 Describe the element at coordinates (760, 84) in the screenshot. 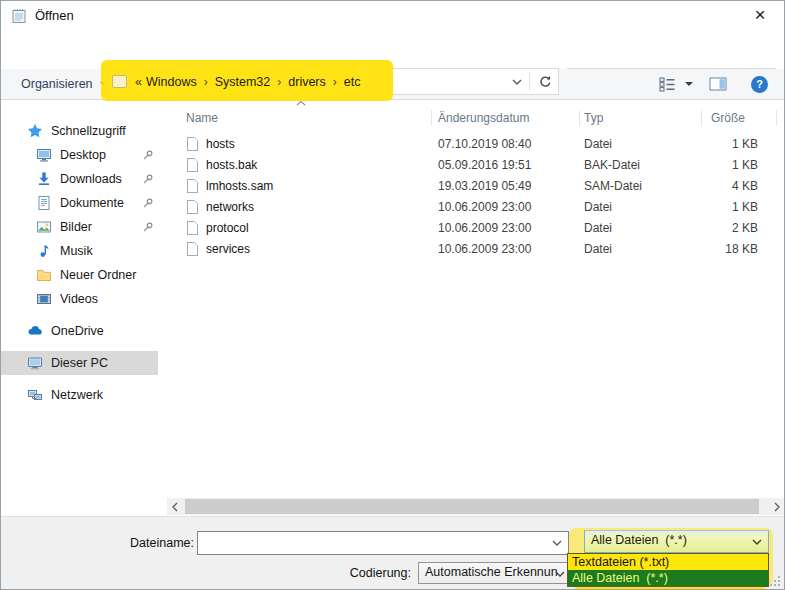

I see `help-button: ?` at that location.